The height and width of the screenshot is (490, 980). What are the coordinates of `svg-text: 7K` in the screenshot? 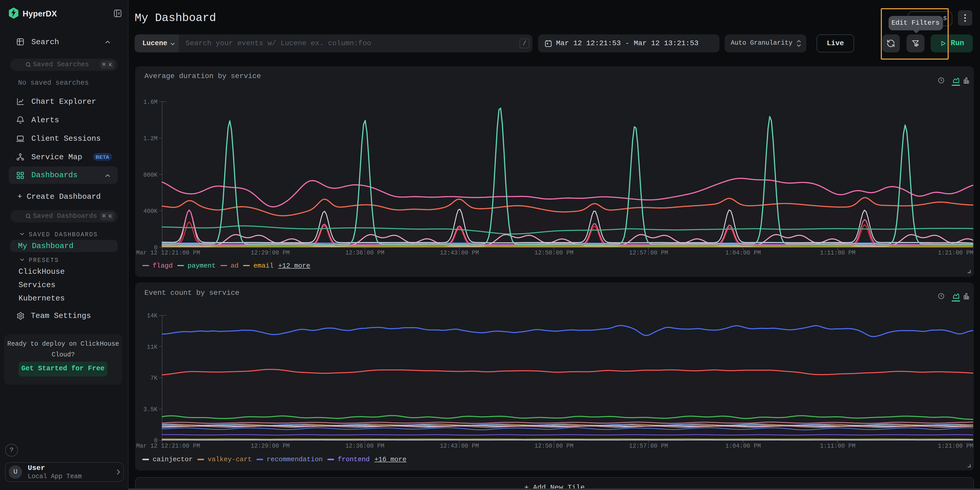 It's located at (154, 378).